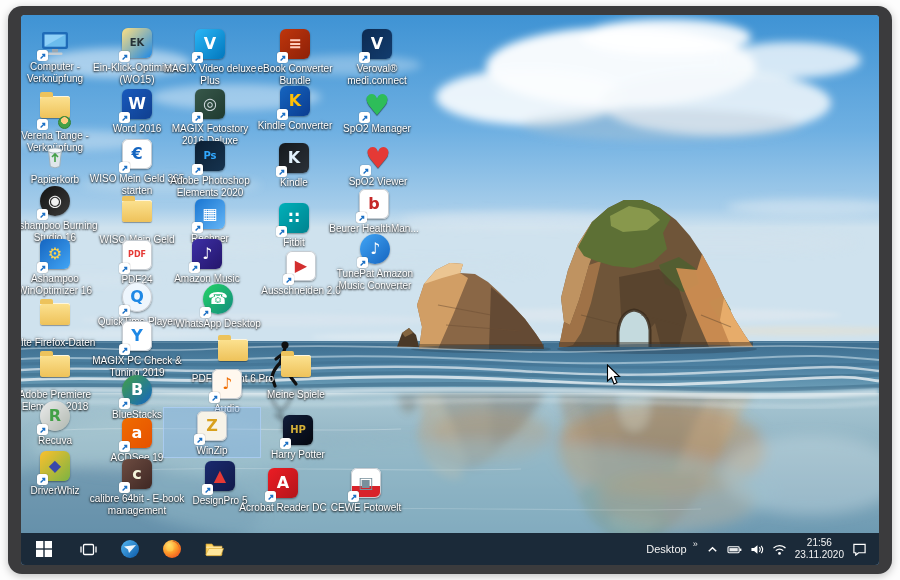  What do you see at coordinates (214, 549) in the screenshot?
I see `file-explorer-button` at bounding box center [214, 549].